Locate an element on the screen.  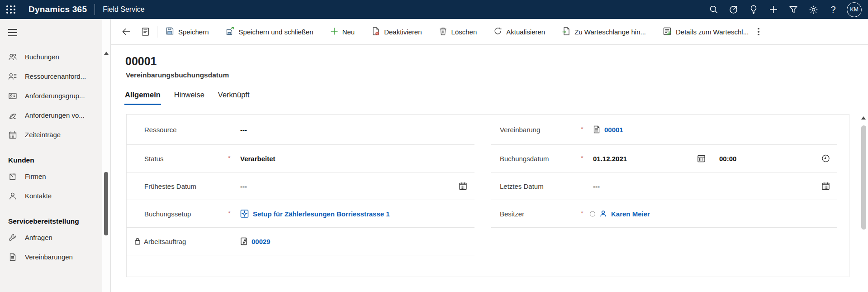
back-button is located at coordinates (127, 32).